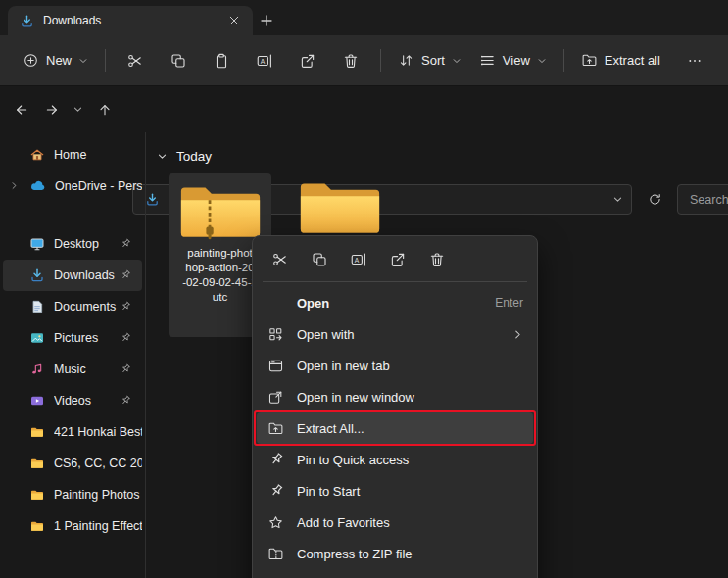 The width and height of the screenshot is (728, 578). I want to click on zip-folder-icon, so click(276, 554).